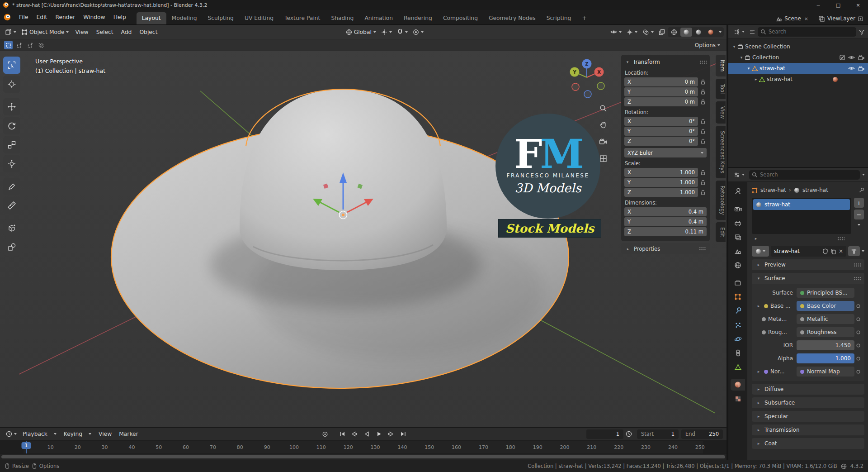 This screenshot has width=868, height=472. I want to click on scene-selector: Scene, so click(793, 19).